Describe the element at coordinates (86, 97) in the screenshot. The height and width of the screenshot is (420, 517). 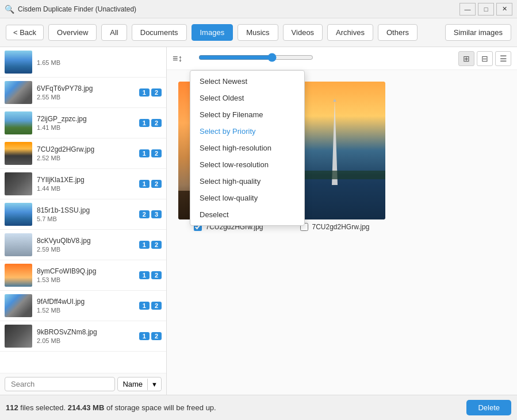
I see `sidebar-item-size: 2.55 MB` at that location.